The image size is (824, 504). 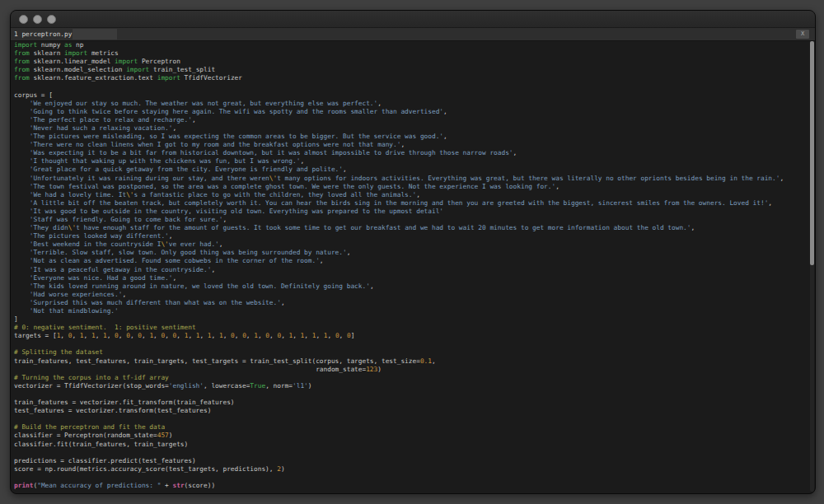 I want to click on code-line: 'The town festival was postponed, so the…, so click(x=411, y=187).